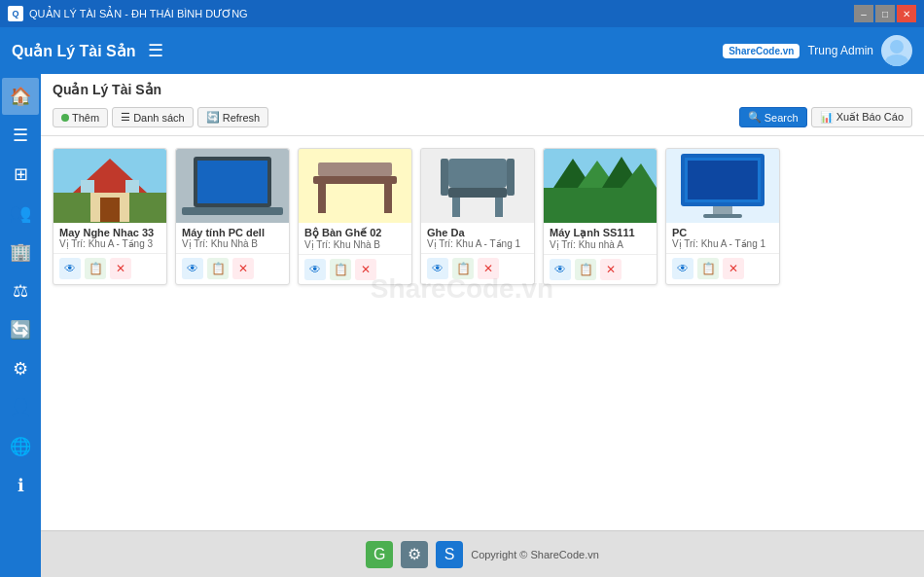  I want to click on sidebar-item-refresh: 🔄, so click(20, 330).